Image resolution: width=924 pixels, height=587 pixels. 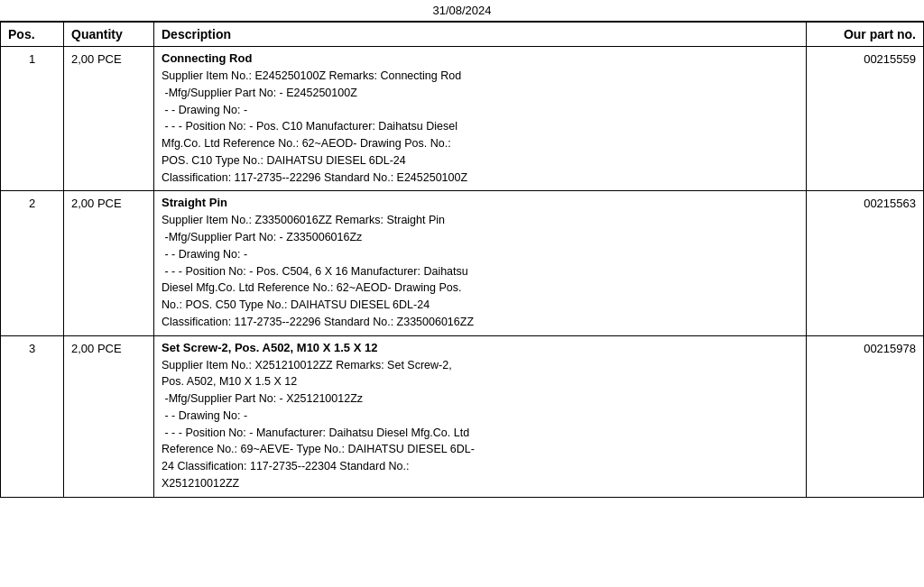 I want to click on part-cell: 00215563, so click(x=865, y=263).